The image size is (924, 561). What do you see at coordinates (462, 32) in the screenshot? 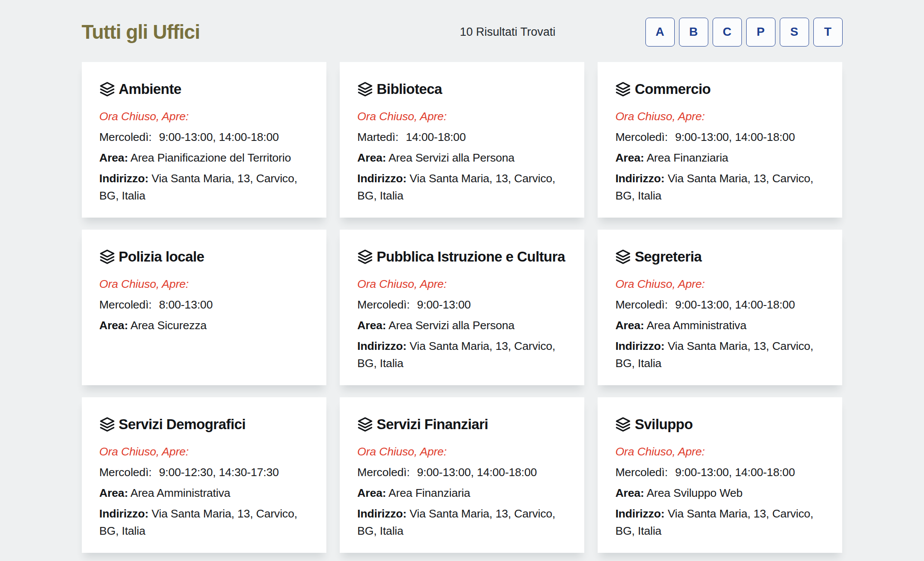
I see `page-header: Tutti gli Uffici 10 Risultati Trovati AB…` at bounding box center [462, 32].